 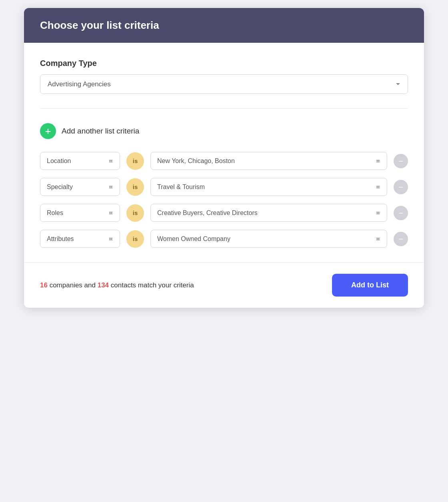 I want to click on operator-badge-roles: is, so click(x=135, y=213).